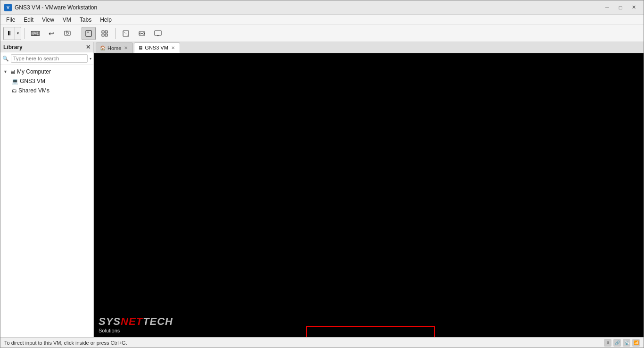  Describe the element at coordinates (13, 47) in the screenshot. I see `library-title: Library` at that location.